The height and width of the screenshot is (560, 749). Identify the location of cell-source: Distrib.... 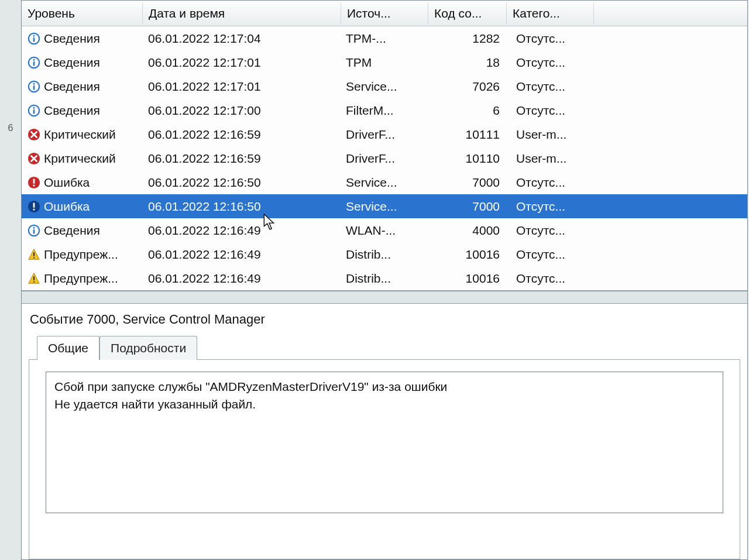
(383, 255).